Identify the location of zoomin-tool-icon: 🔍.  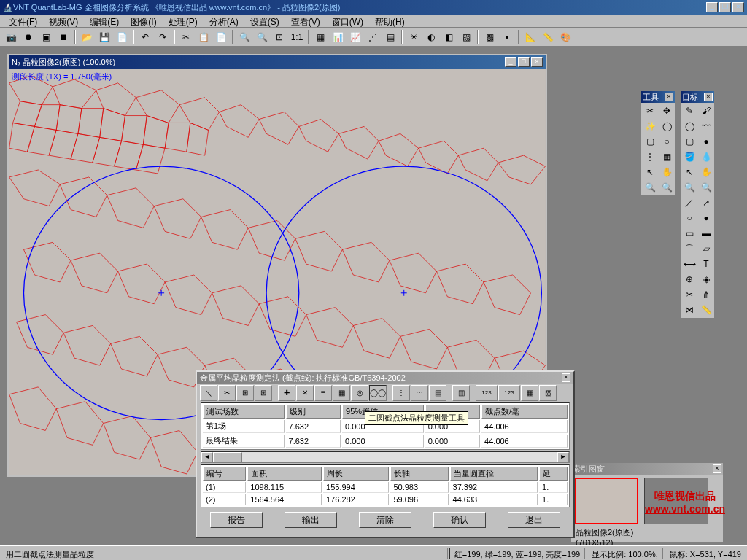
(650, 187).